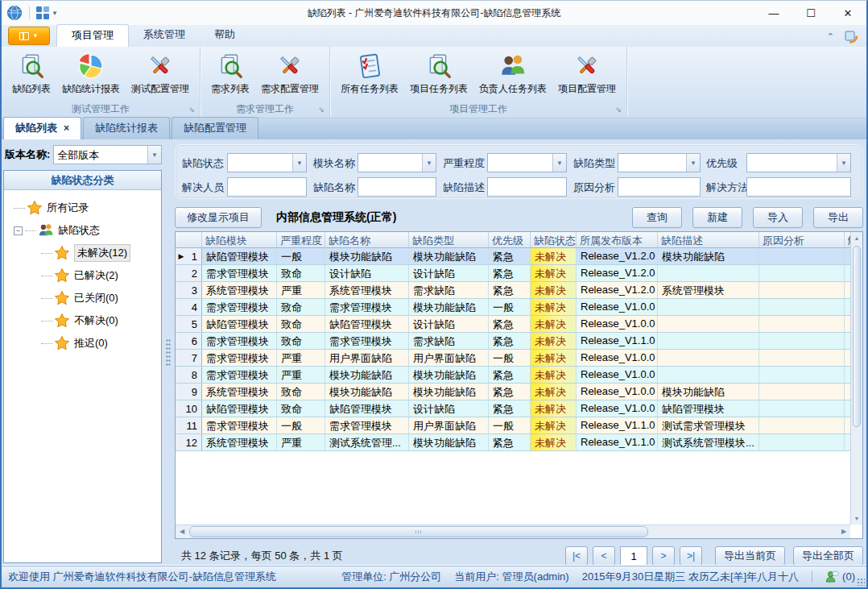 This screenshot has height=589, width=868. What do you see at coordinates (513, 256) in the screenshot?
I see `table-row: ▶1缺陷管理模块一般模块功能缺陷模块功能缺陷紧急未解决Release_V1.2.…` at bounding box center [513, 256].